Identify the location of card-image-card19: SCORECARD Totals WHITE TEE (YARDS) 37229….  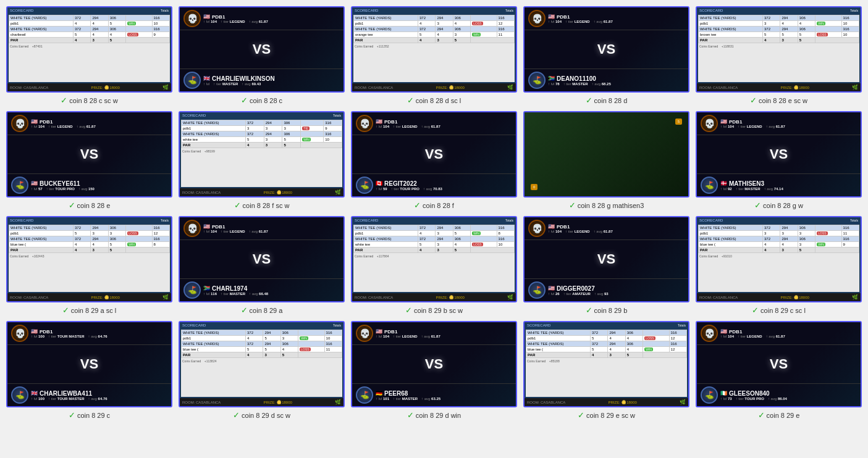
(607, 364).